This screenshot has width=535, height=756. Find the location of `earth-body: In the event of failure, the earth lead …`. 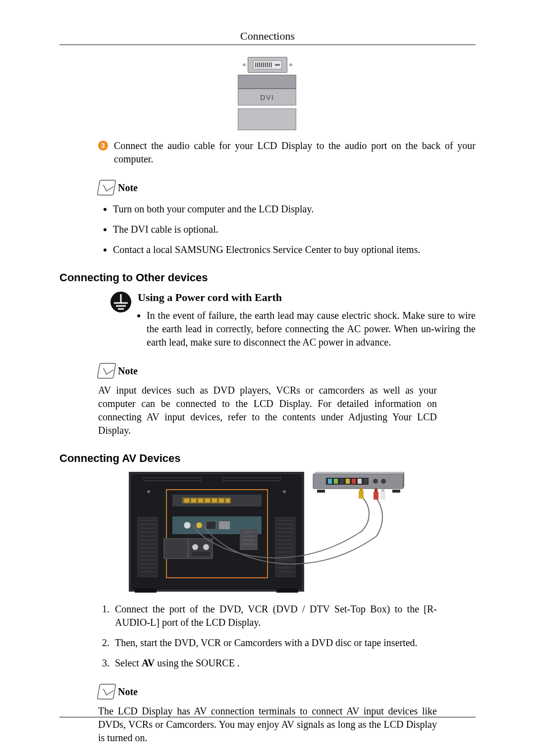

earth-body: In the event of failure, the earth lead … is located at coordinates (311, 329).